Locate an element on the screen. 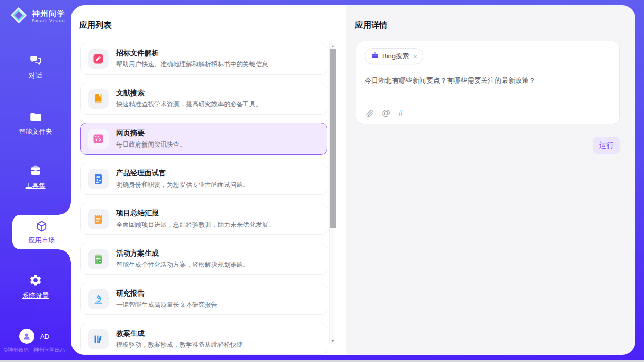 The image size is (644, 362). app-item-description: 每日政府新闻资讯快查。 is located at coordinates (151, 145).